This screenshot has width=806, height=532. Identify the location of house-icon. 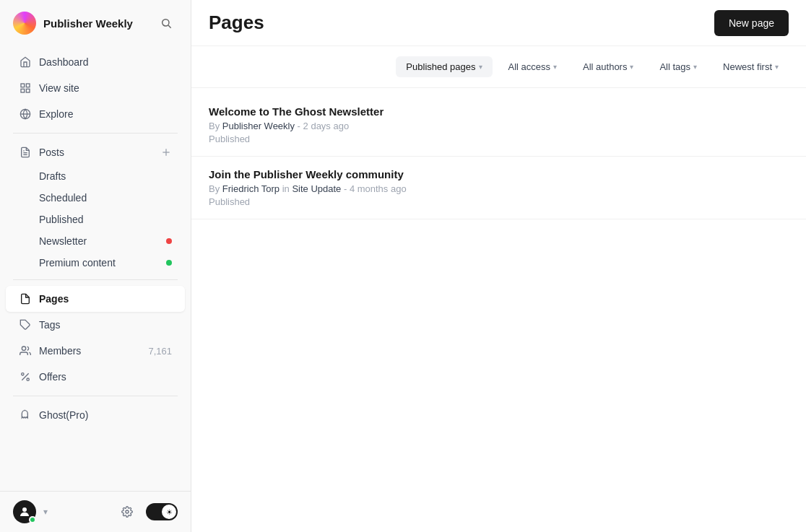
(25, 62).